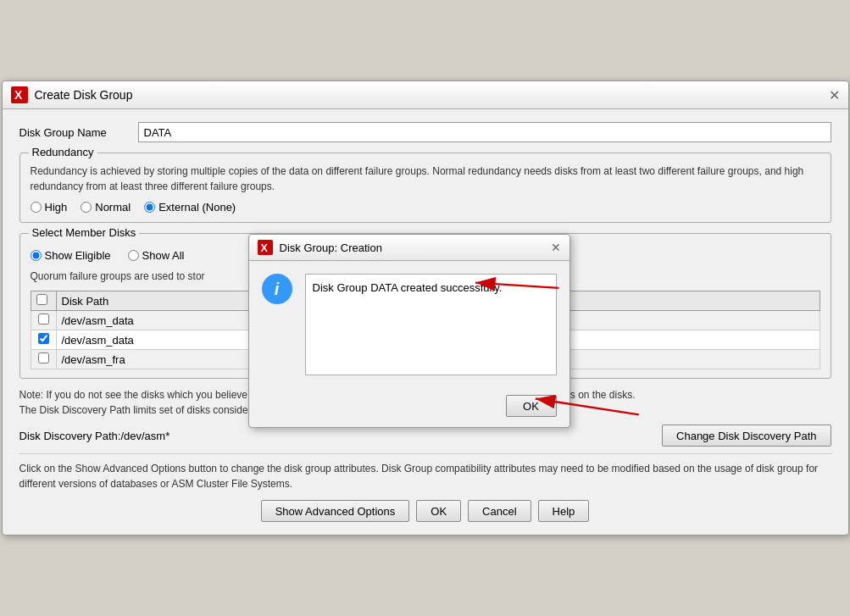 The image size is (850, 616). I want to click on redundancy-description: Redundancy is achieved by storing multip…, so click(425, 179).